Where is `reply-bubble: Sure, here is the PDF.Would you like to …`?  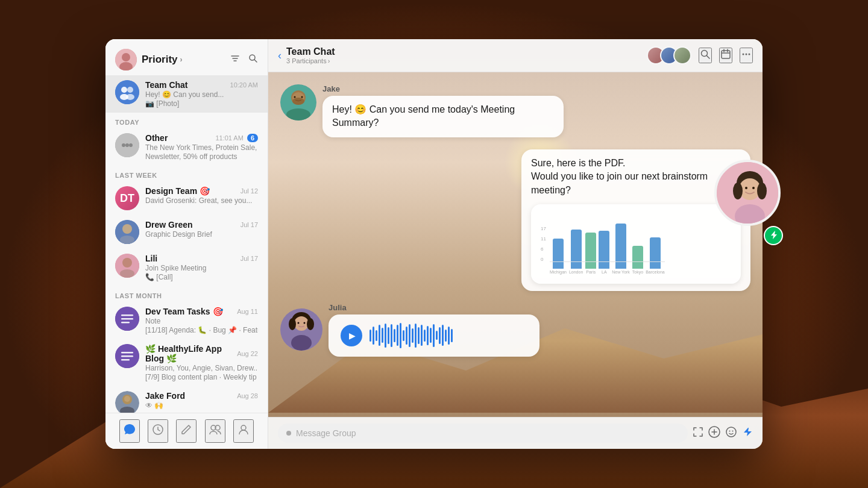
reply-bubble: Sure, here is the PDF.Would you like to … is located at coordinates (636, 221).